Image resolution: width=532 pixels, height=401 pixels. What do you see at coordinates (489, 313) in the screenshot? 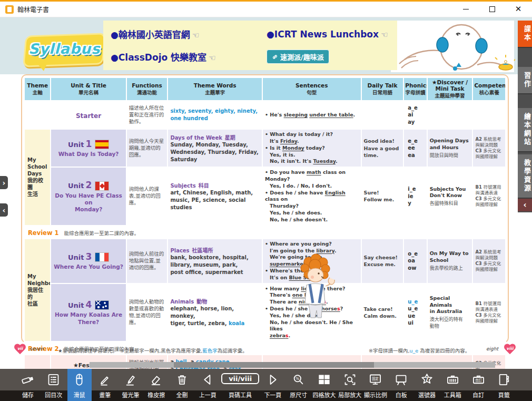
I see `competency-cell: B1 符號運用 與溝通表達C3 多元文化 與國際理解` at bounding box center [489, 313].